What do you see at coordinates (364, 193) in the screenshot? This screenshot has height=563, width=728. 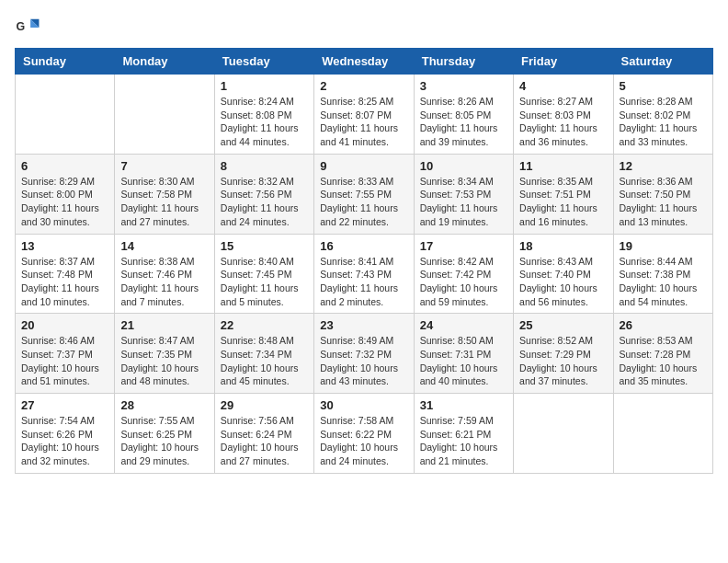 I see `calendar-cell: 9Sunrise: 8:33 AM Sunset: 7:55 PM Daylig…` at bounding box center [364, 193].